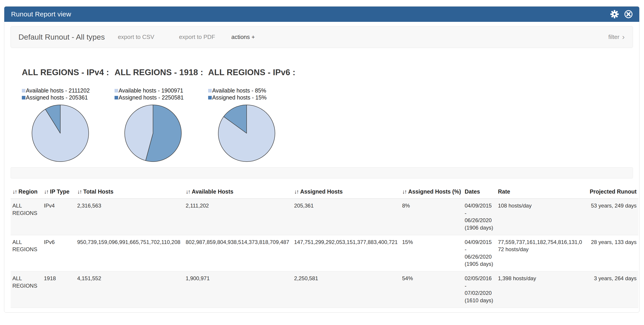 Image resolution: width=644 pixels, height=325 pixels. I want to click on legend-label: Assigned hosts - 205361, so click(57, 98).